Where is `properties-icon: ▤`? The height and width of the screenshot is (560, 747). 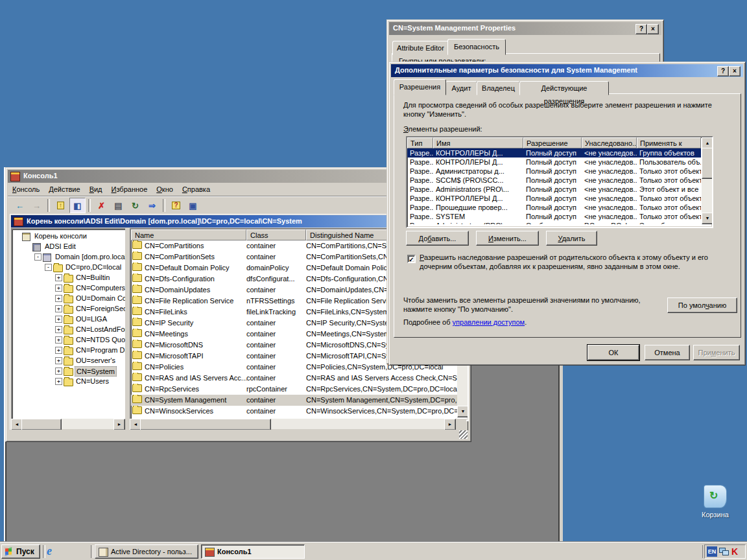 properties-icon: ▤ is located at coordinates (118, 205).